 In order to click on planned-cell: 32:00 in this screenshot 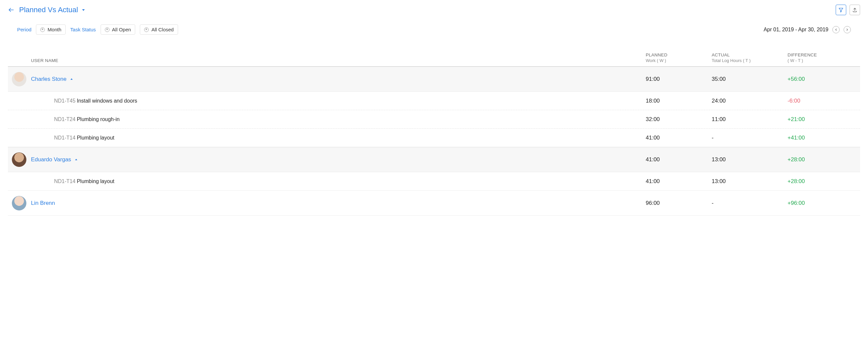, I will do `click(679, 119)`.